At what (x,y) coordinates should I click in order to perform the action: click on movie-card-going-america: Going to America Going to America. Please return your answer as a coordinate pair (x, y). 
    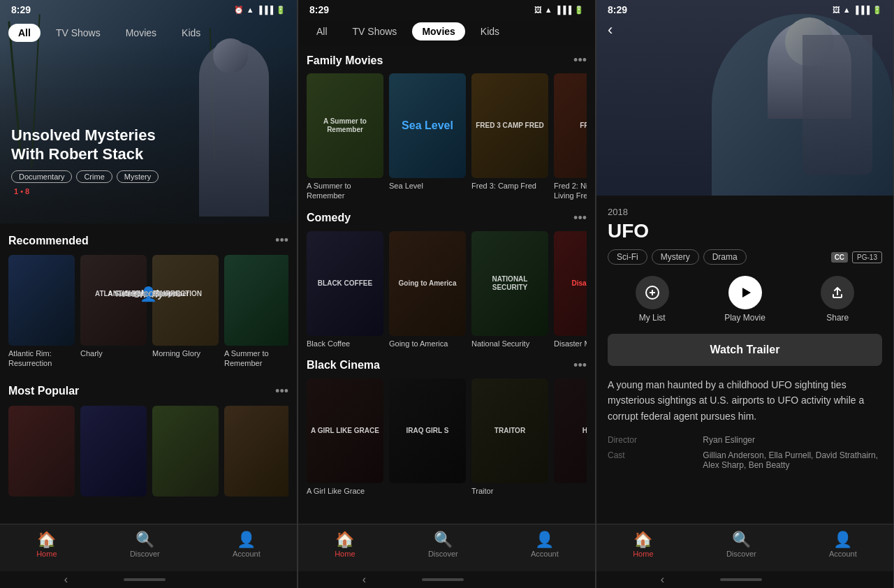
    Looking at the image, I should click on (427, 290).